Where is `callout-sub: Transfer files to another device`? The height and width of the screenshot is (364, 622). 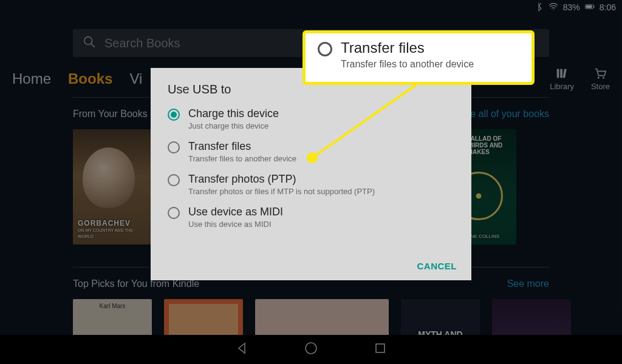
callout-sub: Transfer files to another device is located at coordinates (407, 64).